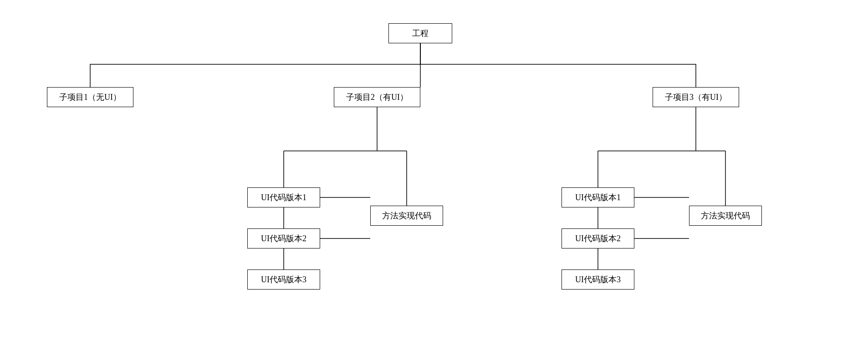 The height and width of the screenshot is (347, 868). What do you see at coordinates (284, 197) in the screenshot?
I see `sub2-ui-v1-node: UI代码版本1` at bounding box center [284, 197].